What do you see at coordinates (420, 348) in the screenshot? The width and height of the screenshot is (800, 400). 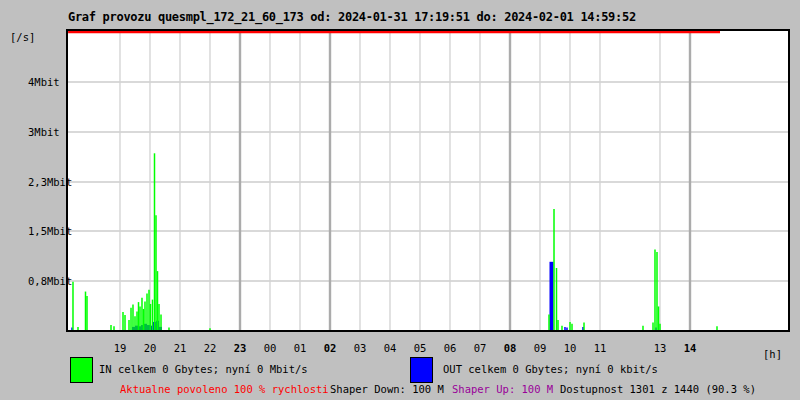 I see `x-tick-label: 05` at bounding box center [420, 348].